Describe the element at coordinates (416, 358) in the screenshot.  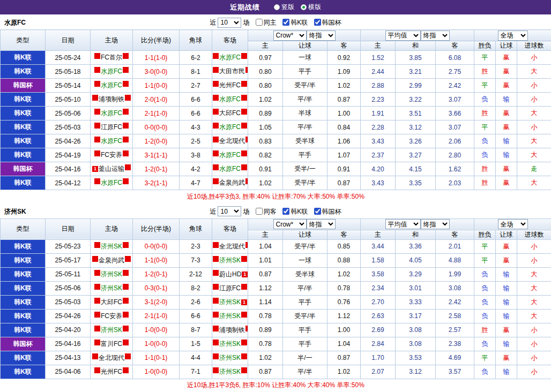
I see `euro-draw-odds: 3.53` at that location.